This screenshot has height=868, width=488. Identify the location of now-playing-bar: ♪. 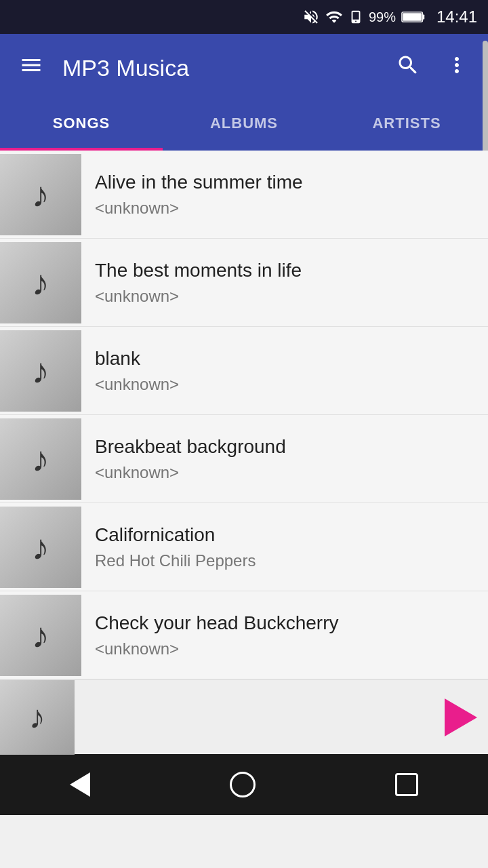
(244, 717).